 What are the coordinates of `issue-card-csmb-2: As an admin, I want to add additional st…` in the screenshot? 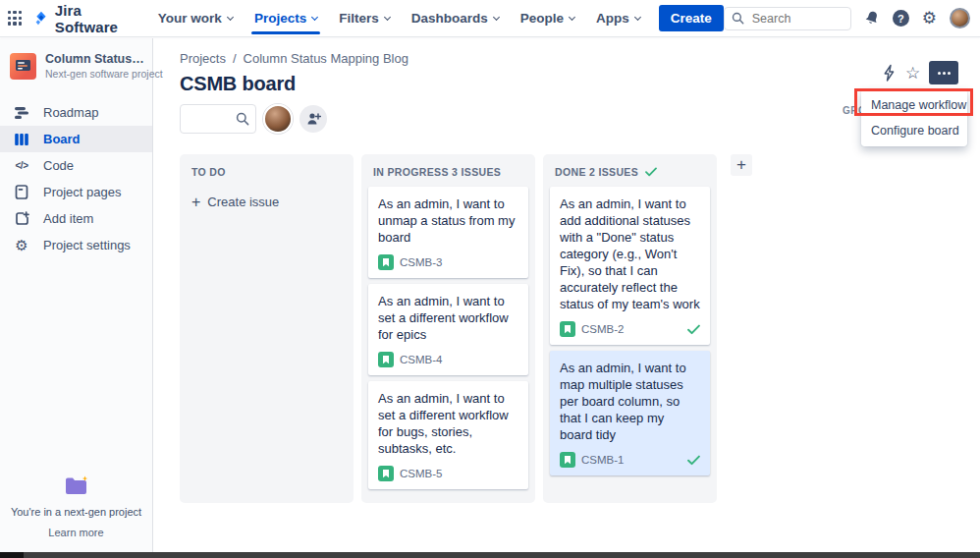 It's located at (630, 265).